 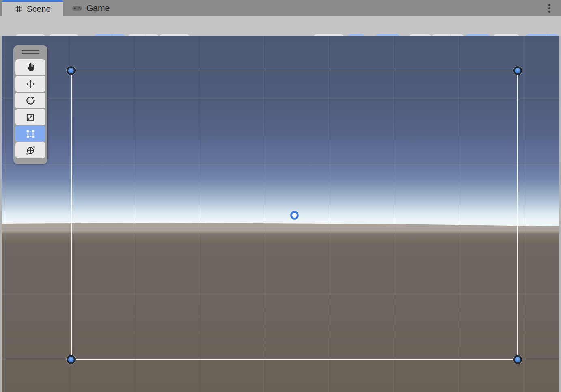 I want to click on scale-tool-button, so click(x=30, y=117).